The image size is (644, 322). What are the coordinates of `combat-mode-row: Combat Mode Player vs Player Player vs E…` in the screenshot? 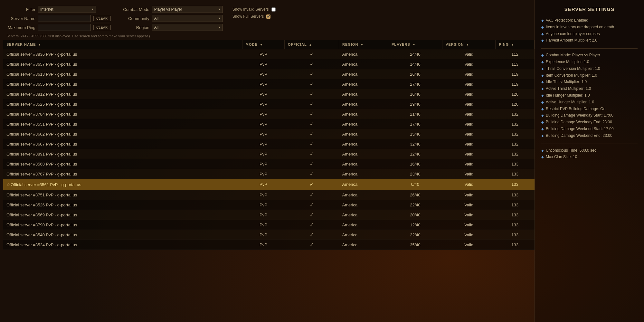 It's located at (172, 9).